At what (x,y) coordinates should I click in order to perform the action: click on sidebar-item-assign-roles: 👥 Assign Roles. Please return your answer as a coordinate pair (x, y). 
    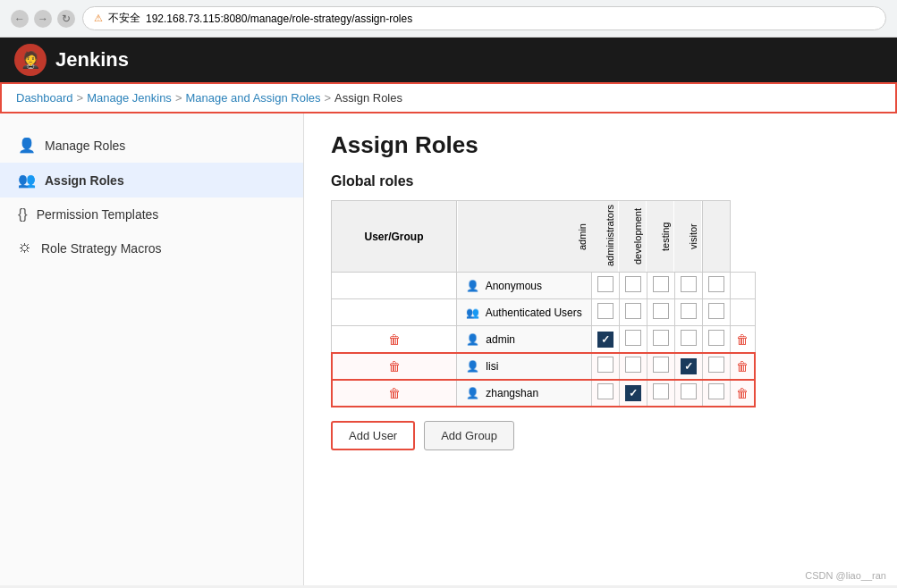
    Looking at the image, I should click on (152, 181).